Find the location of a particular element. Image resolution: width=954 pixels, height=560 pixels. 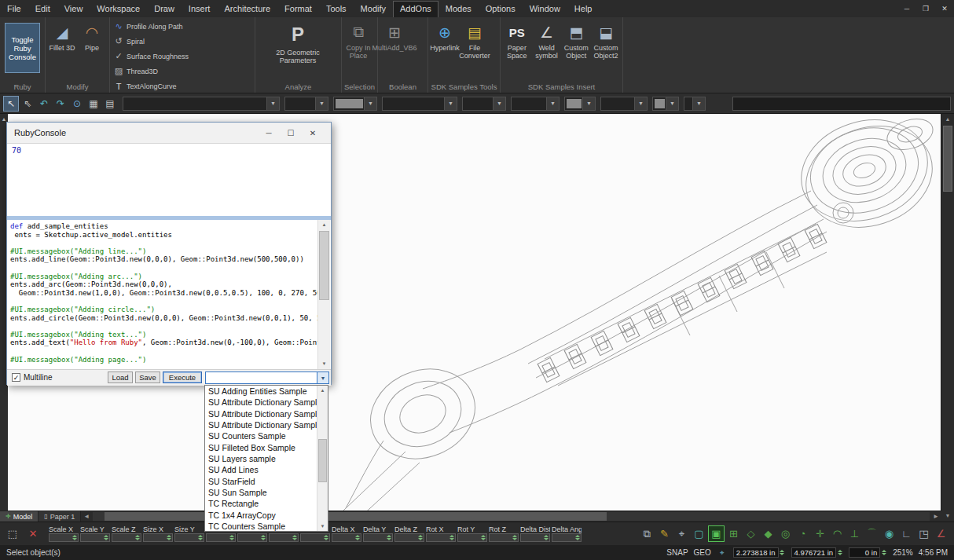

selector-mode-icon: ⬚ is located at coordinates (13, 534).